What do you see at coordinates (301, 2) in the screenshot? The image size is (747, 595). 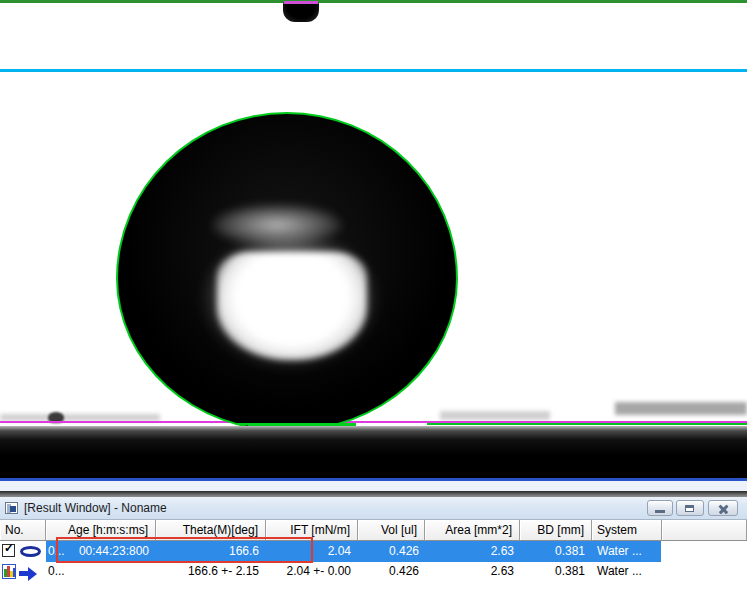 I see `needle-magenta-marker` at bounding box center [301, 2].